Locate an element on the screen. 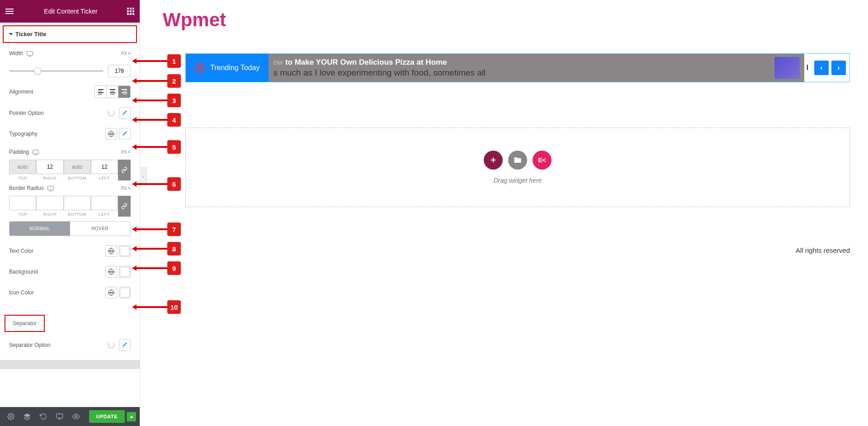  panel-title: Edit Content Ticker is located at coordinates (71, 11).